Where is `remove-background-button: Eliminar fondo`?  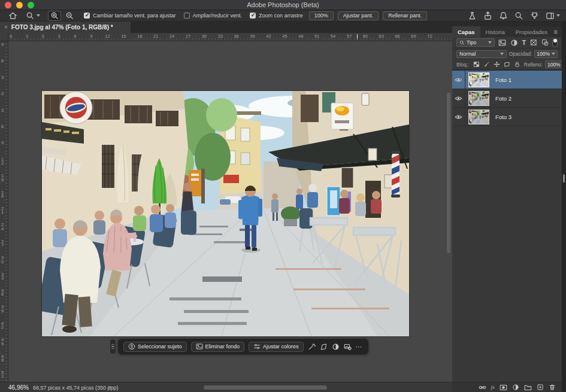 remove-background-button: Eliminar fondo is located at coordinates (218, 347).